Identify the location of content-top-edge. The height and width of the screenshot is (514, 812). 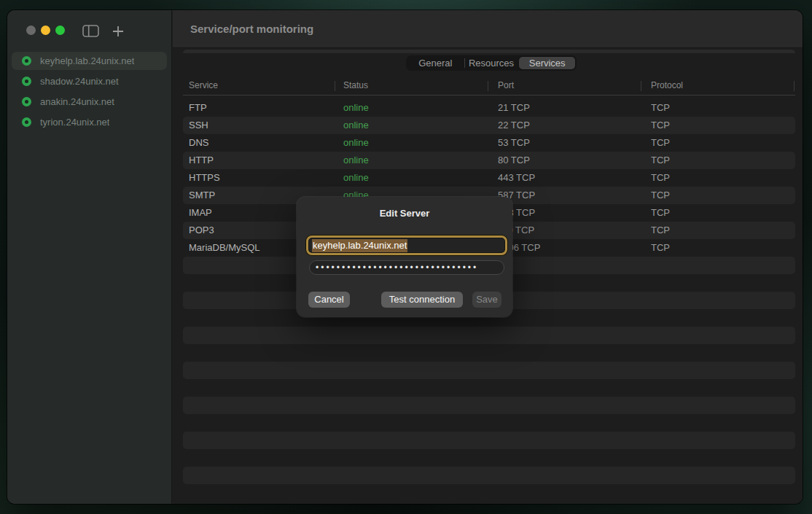
(489, 51).